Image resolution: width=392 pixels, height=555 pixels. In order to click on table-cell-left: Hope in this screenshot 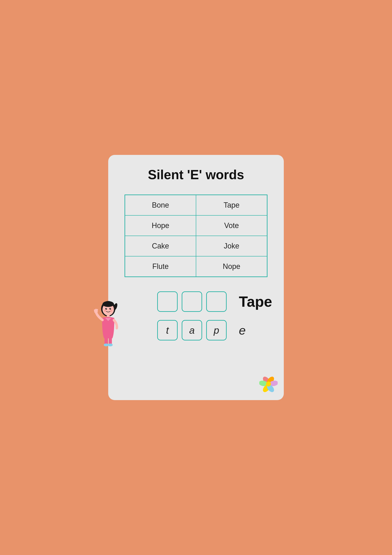, I will do `click(160, 226)`.